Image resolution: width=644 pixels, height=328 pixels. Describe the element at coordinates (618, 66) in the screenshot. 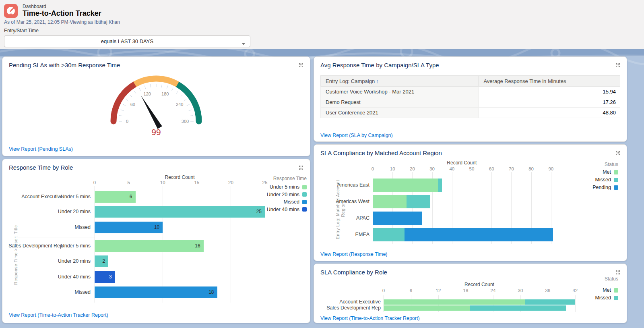

I see `expand-icon` at that location.